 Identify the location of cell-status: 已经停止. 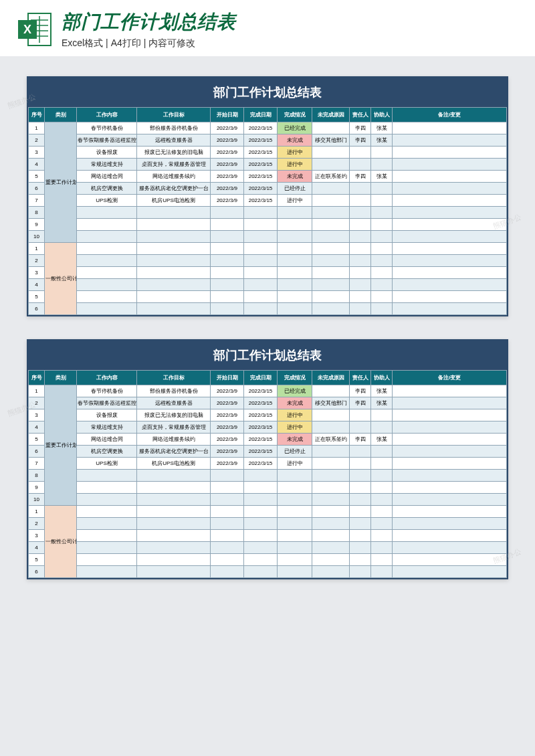
(295, 189).